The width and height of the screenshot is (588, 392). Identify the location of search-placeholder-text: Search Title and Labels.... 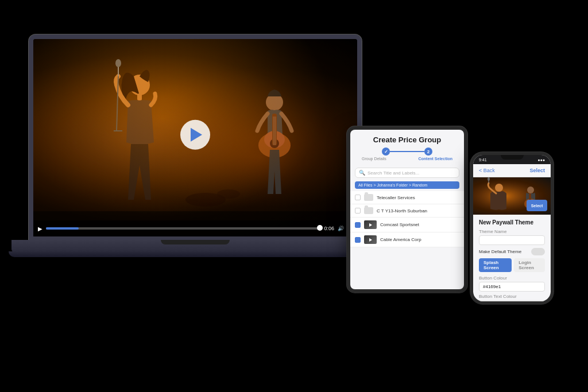
(393, 173).